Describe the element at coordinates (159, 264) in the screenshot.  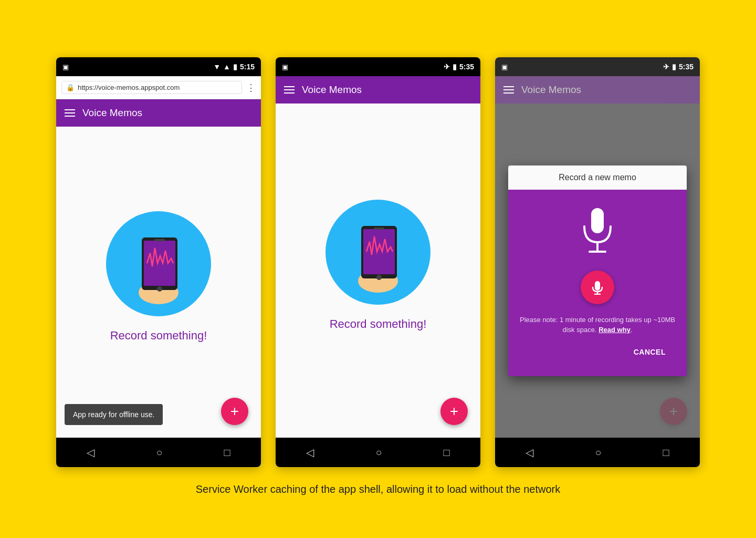
I see `phone-waveform-svg` at that location.